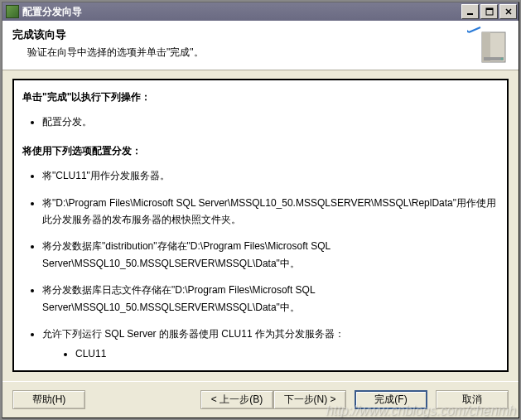  I want to click on options-heading: 将使用下列选项配置分发：, so click(262, 151).